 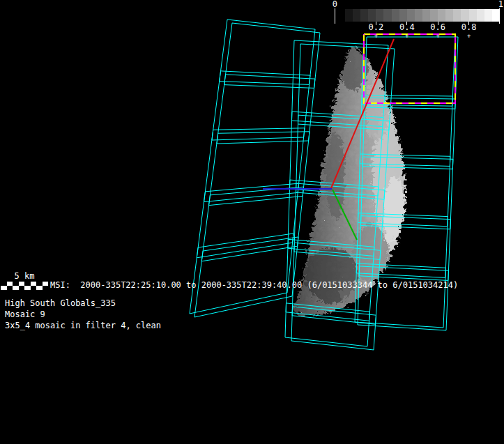 What do you see at coordinates (24, 277) in the screenshot?
I see `scale-bar-label: 5 km` at bounding box center [24, 277].